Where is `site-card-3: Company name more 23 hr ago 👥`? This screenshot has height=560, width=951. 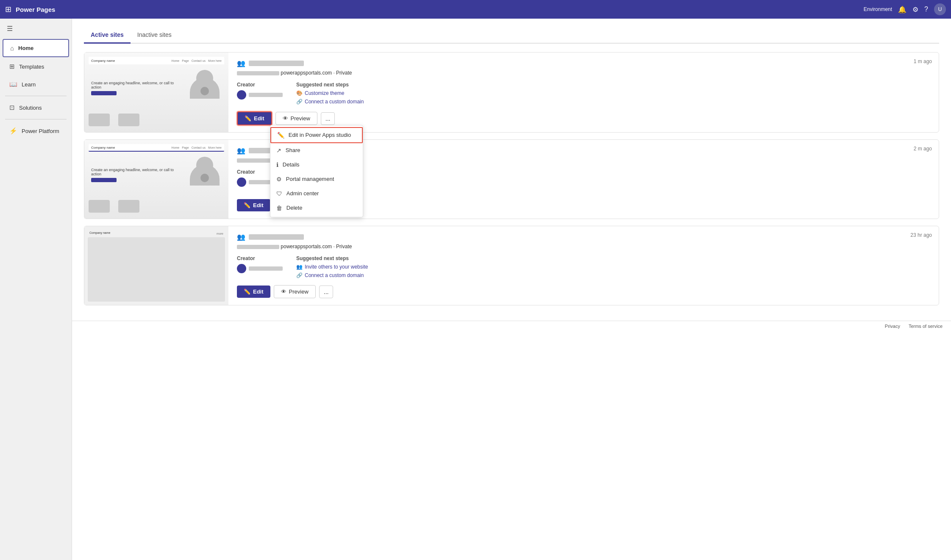 site-card-3: Company name more 23 hr ago 👥 is located at coordinates (512, 266).